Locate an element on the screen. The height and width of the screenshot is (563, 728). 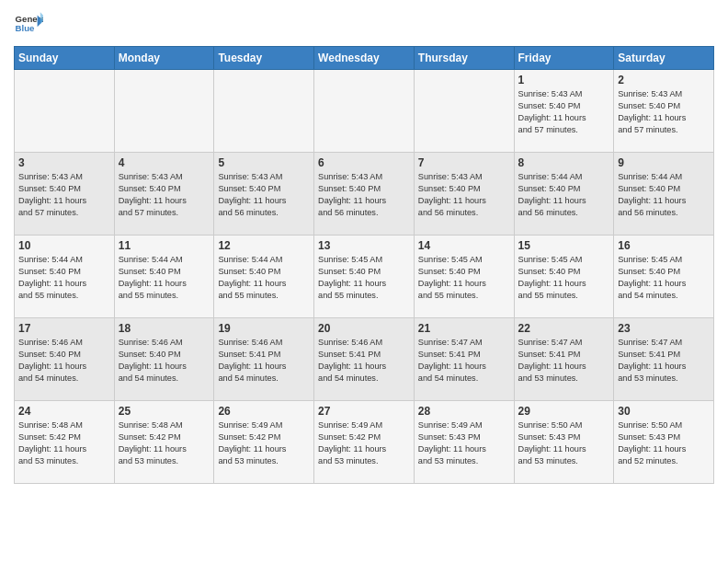
calendar-cell: 13Sunrise: 5:45 AM Sunset: 5:40 PM Dayli… is located at coordinates (364, 277).